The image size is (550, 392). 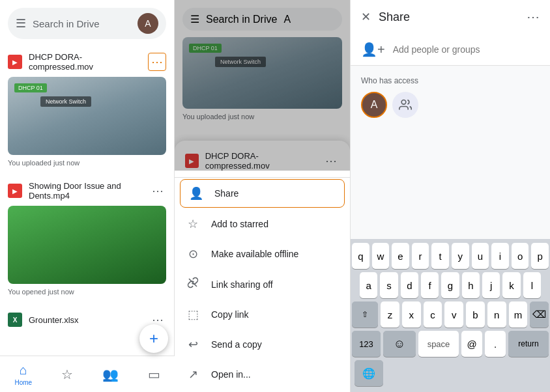 What do you see at coordinates (242, 285) in the screenshot?
I see `menu-label-link-sharing: Link sharing off` at bounding box center [242, 285].